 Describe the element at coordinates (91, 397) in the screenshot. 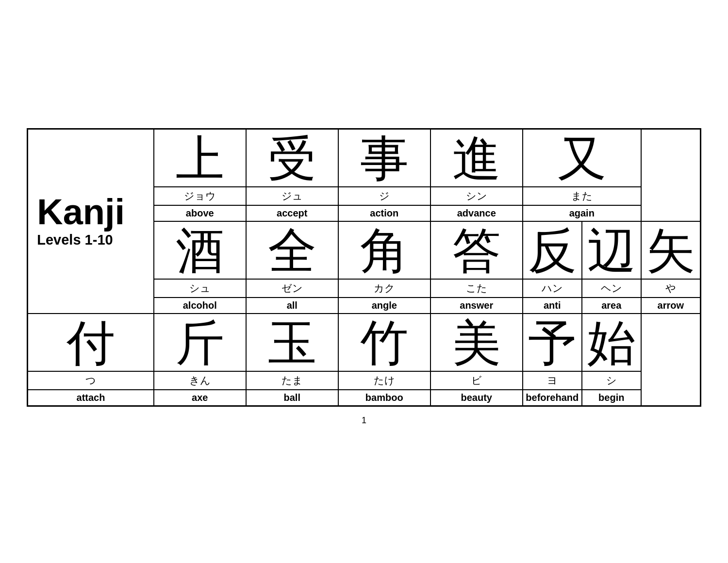

I see `meaning: attach` at that location.